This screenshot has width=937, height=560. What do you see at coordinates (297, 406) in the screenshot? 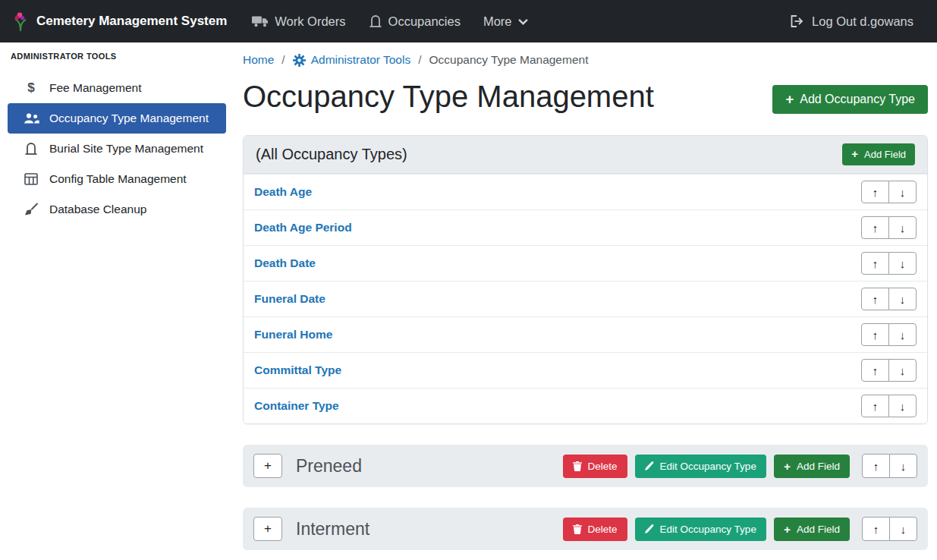
I see `field-link: Container Type` at bounding box center [297, 406].